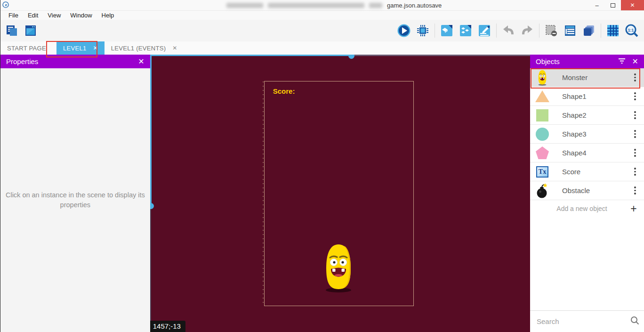  Describe the element at coordinates (587, 134) in the screenshot. I see `object-row-shape3: Shape3` at that location.